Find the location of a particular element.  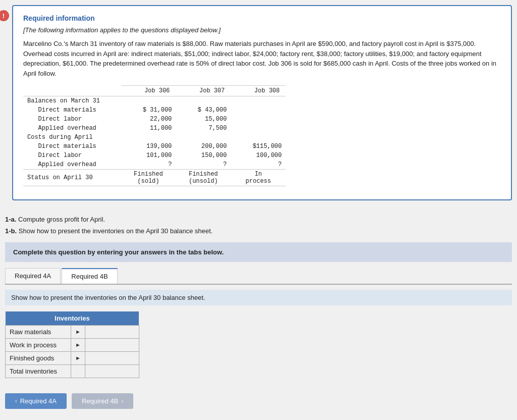

info-subtitle: [The following information applies to th… is located at coordinates (262, 30).